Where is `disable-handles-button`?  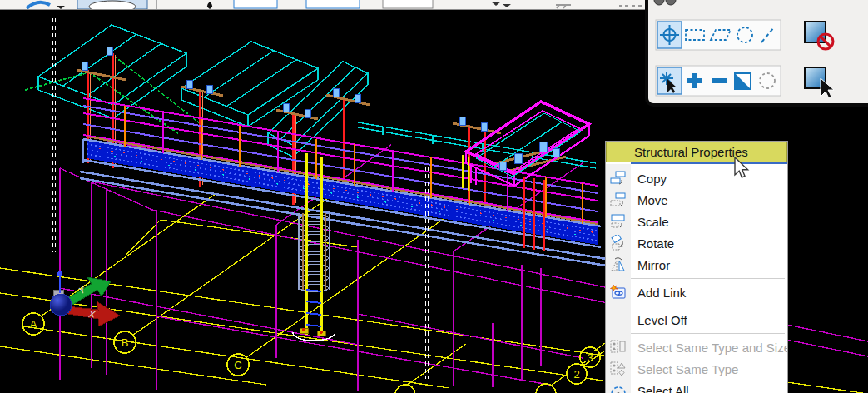 disable-handles-button is located at coordinates (819, 35).